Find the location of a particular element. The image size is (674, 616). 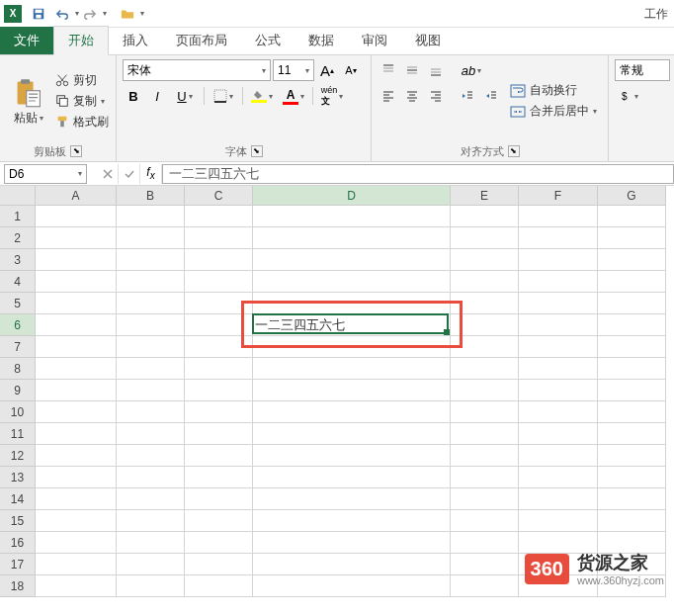

formula-input: 一二三四五六七 is located at coordinates (418, 174).